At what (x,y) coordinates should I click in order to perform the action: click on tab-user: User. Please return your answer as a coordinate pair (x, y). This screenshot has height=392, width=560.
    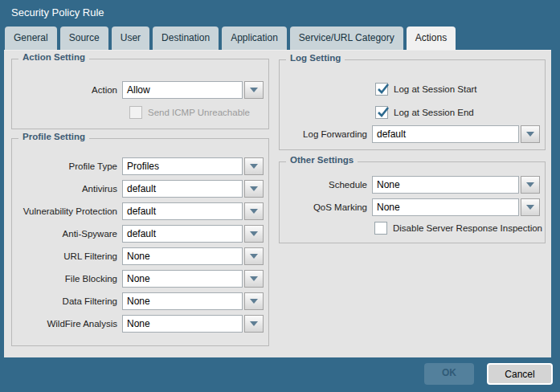
    Looking at the image, I should click on (130, 39).